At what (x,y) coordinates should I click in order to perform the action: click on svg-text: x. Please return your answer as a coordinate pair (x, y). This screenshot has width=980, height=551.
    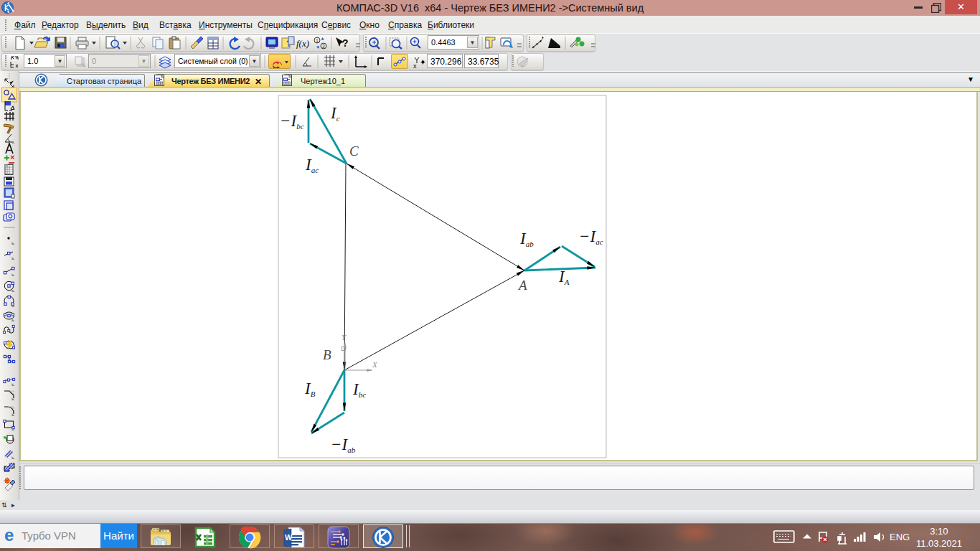
    Looking at the image, I should click on (415, 66).